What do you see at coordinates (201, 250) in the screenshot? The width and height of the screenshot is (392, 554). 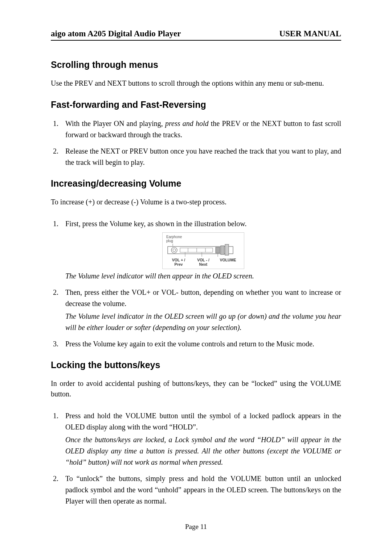 I see `list-item: First, press the Volume key, as shown in…` at bounding box center [201, 250].